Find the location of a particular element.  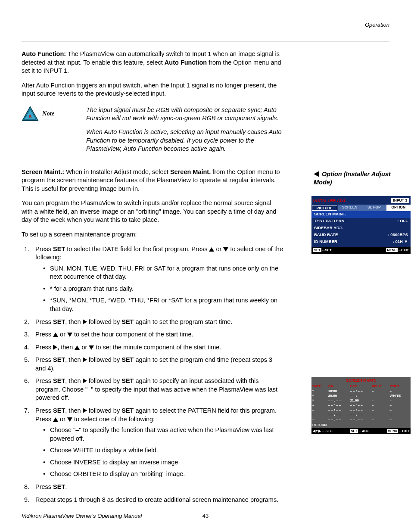

step-4: Press , then or to set the minute compon… is located at coordinates (157, 348).